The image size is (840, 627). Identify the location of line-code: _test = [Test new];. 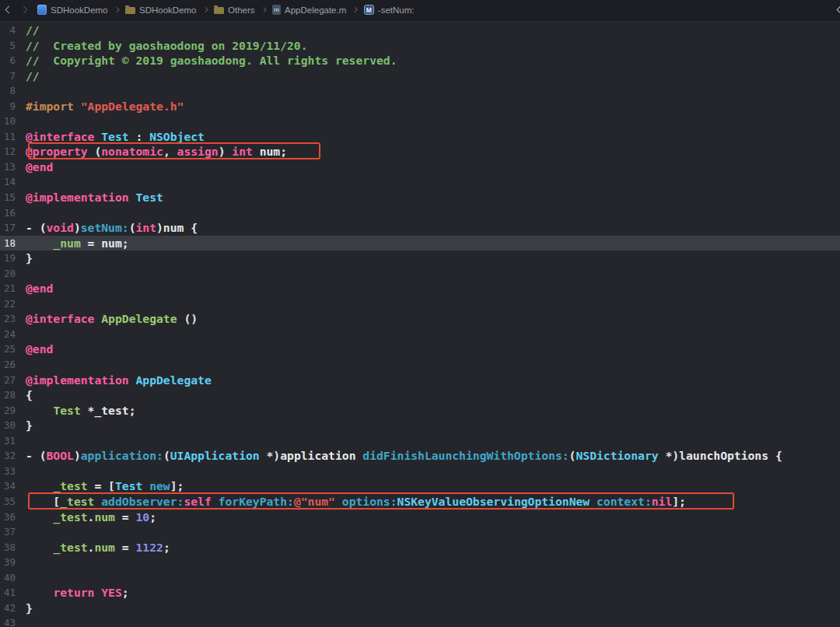
(104, 486).